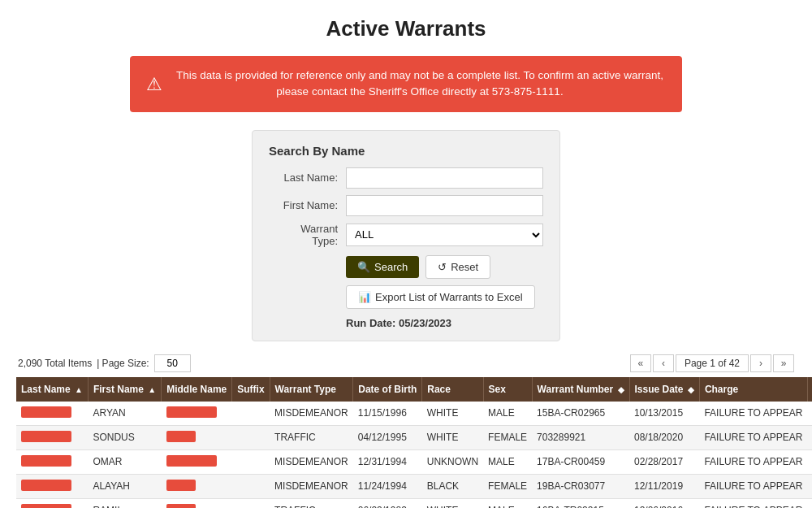 The width and height of the screenshot is (812, 508). Describe the element at coordinates (124, 389) in the screenshot. I see `col-first-name: First Name ▲` at that location.